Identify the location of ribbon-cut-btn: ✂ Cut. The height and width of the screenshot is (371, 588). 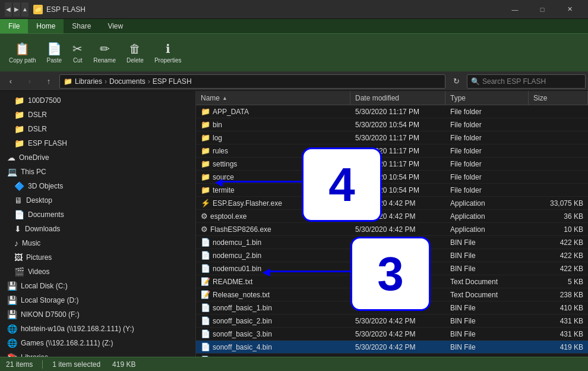
(77, 53).